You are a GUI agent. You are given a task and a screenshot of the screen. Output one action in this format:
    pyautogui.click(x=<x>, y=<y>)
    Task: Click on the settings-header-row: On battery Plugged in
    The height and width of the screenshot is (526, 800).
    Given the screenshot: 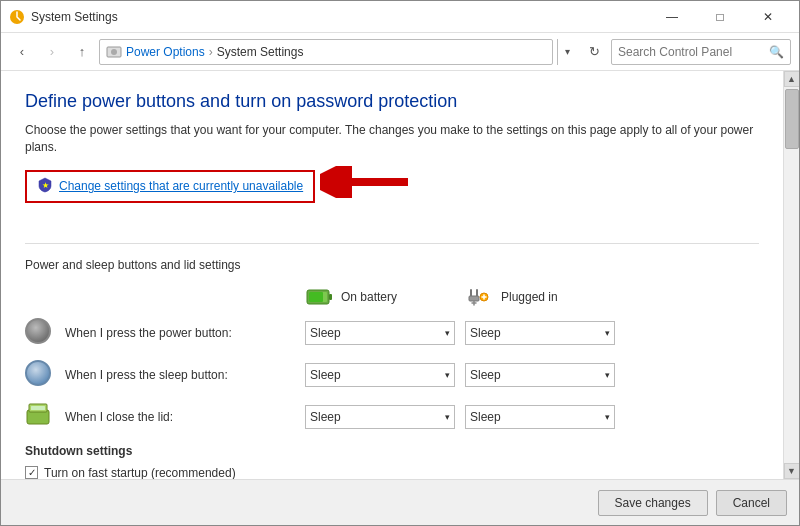 What is the action you would take?
    pyautogui.click(x=392, y=297)
    